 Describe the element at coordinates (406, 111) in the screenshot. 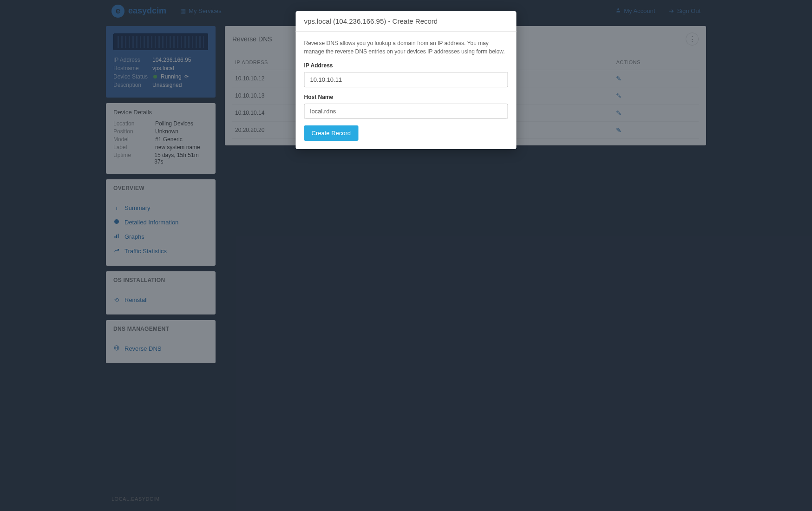

I see `host-name-input` at that location.